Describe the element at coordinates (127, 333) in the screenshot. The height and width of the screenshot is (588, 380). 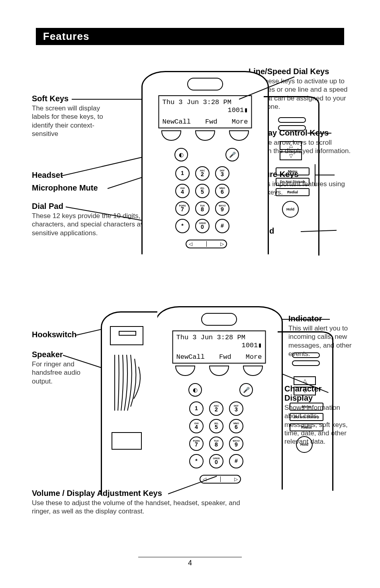
I see `hookswitch-inner` at that location.